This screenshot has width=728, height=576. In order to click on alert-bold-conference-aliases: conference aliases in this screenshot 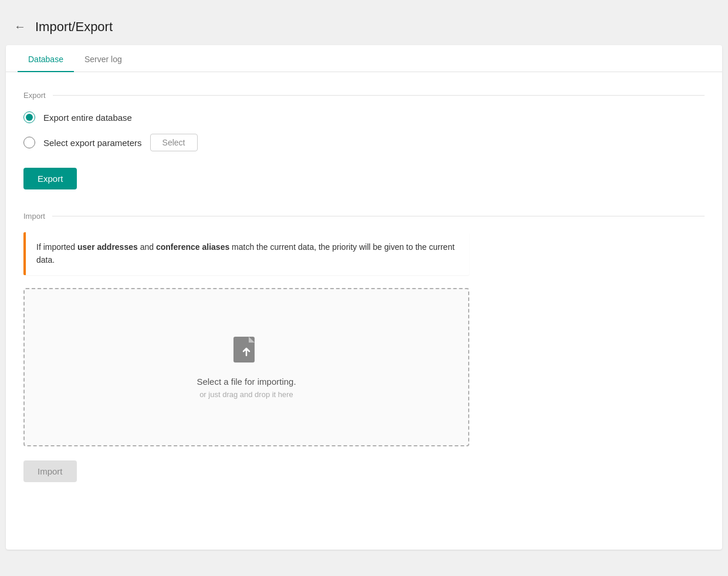, I will do `click(192, 247)`.